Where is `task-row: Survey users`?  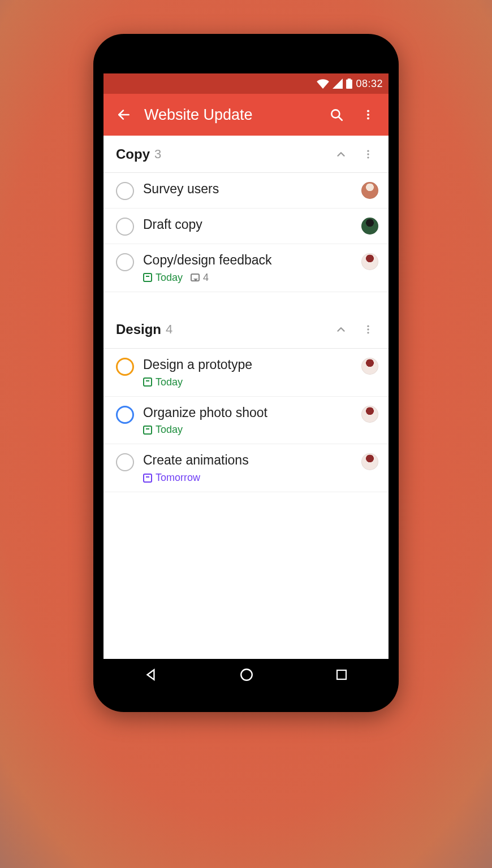 task-row: Survey users is located at coordinates (246, 191).